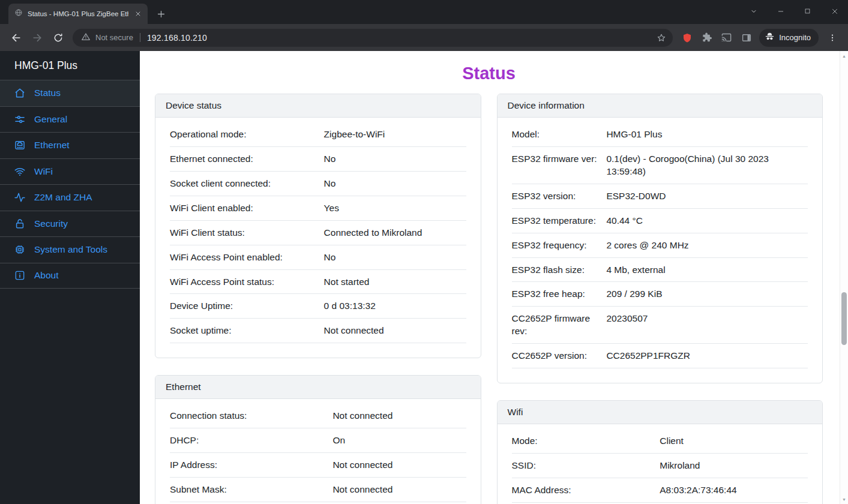  Describe the element at coordinates (844, 499) in the screenshot. I see `scrollbar-down-arrow-icon: ▼` at that location.